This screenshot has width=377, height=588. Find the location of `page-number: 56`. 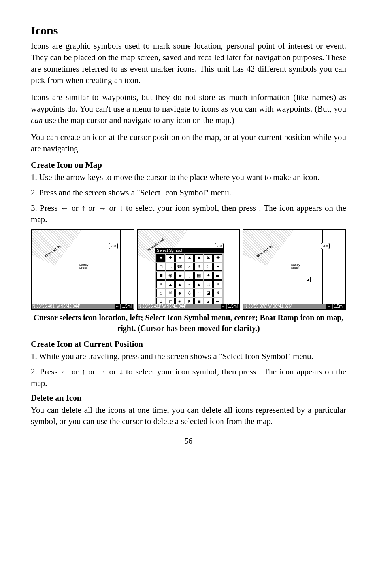

page-number: 56 is located at coordinates (188, 441).